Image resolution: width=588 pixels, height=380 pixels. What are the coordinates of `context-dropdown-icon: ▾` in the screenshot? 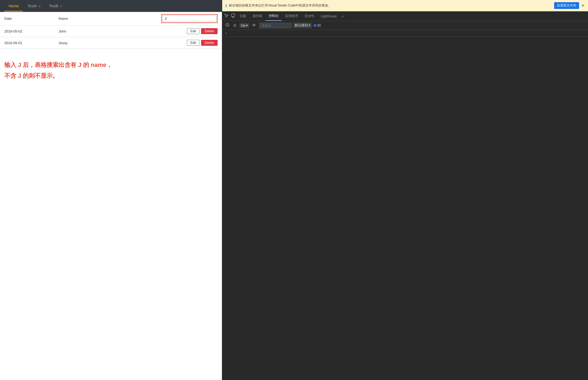 It's located at (247, 25).